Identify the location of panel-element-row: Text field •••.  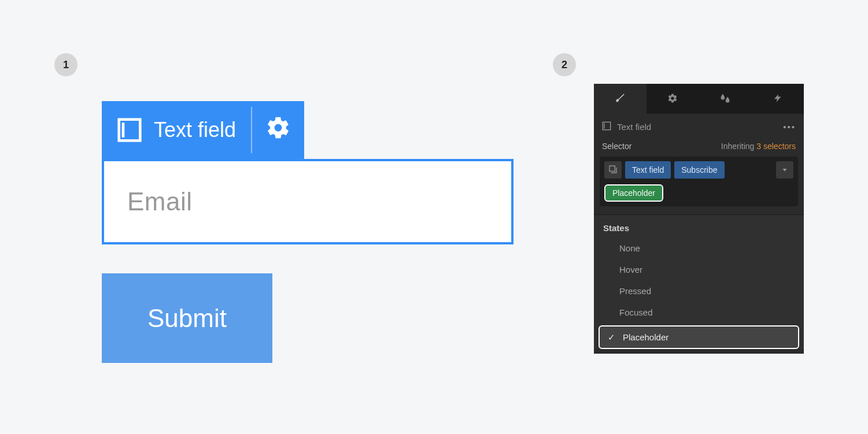
(699, 127).